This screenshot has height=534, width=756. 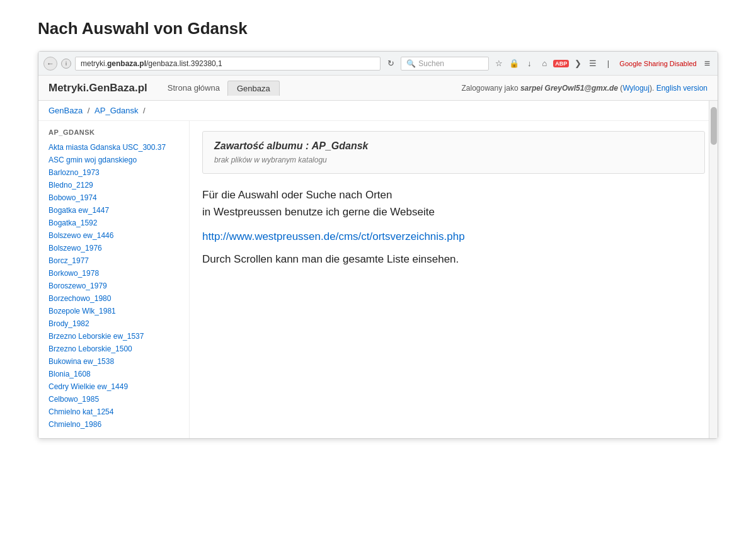 What do you see at coordinates (113, 361) in the screenshot?
I see `sidebar-item-17: Bukowina ew_1538` at bounding box center [113, 361].